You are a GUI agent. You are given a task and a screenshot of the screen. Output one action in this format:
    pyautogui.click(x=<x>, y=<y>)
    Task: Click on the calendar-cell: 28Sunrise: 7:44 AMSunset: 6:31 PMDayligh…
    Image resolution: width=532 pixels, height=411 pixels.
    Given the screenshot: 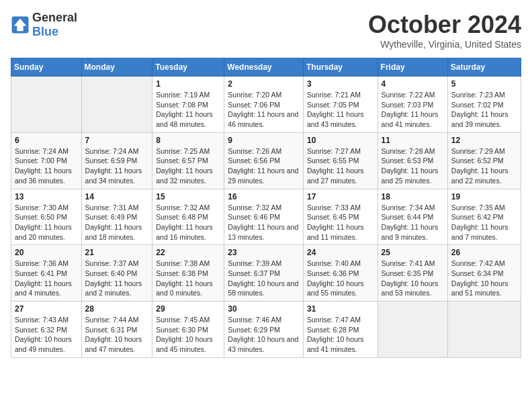 What is the action you would take?
    pyautogui.click(x=117, y=330)
    